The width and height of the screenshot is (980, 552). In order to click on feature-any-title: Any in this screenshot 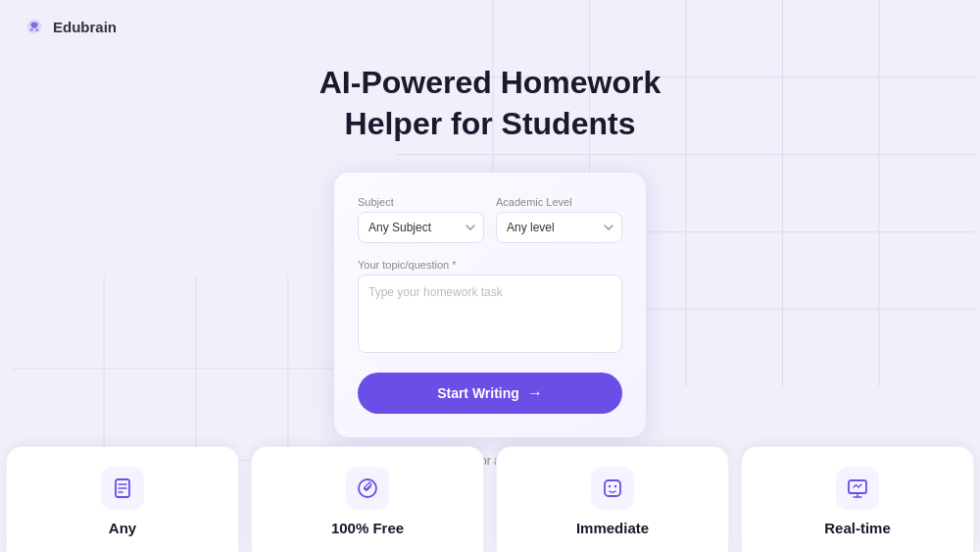, I will do `click(122, 527)`.